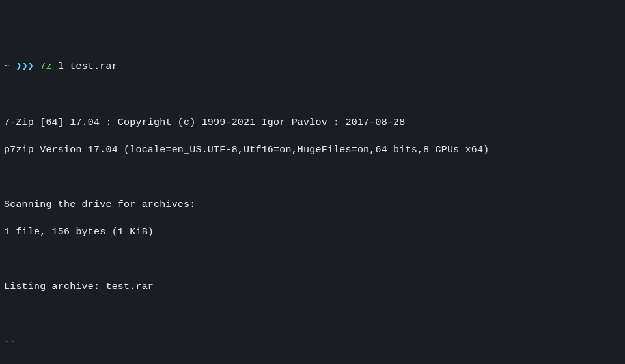 This screenshot has height=364, width=625. I want to click on header-line-1: 7-Zip [64] 17.04 : Copyright (c) 1999-20…, so click(312, 122).